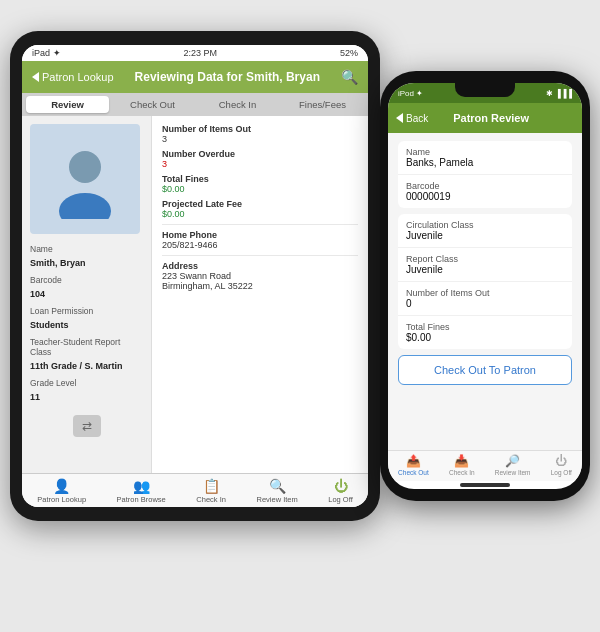 This screenshot has width=600, height=632. Describe the element at coordinates (87, 294) in the screenshot. I see `tablet-left-panel: Name Smith, Bryan Barcode 104 Loan Permi…` at that location.